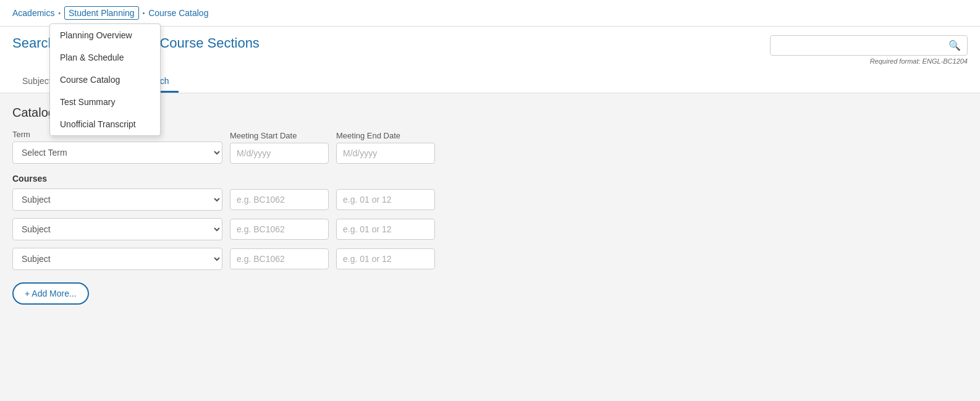  What do you see at coordinates (386, 136) in the screenshot?
I see `meeting-end-date-label: Meeting End Date` at bounding box center [386, 136].